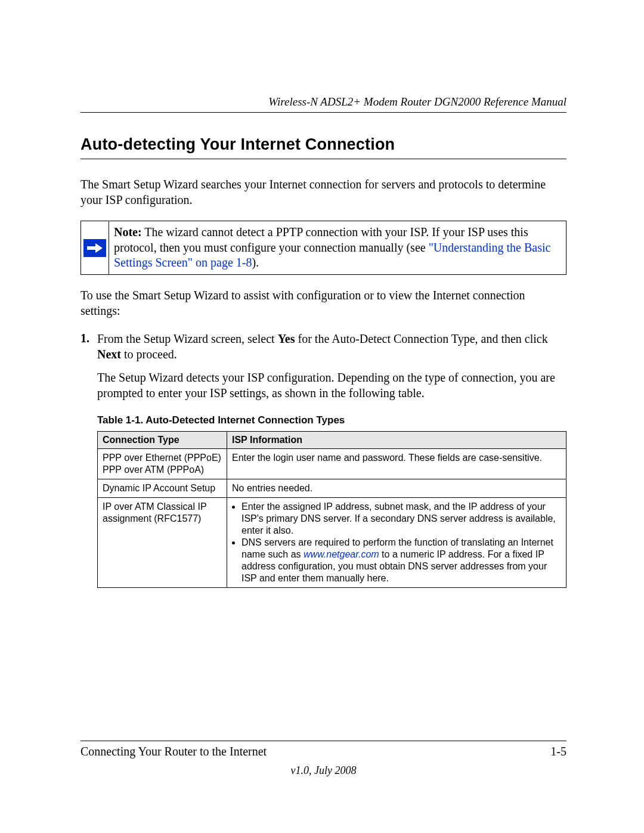 This screenshot has height=833, width=644. Describe the element at coordinates (155, 507) in the screenshot. I see `cell-line: IP over ATM Classical IP` at that location.